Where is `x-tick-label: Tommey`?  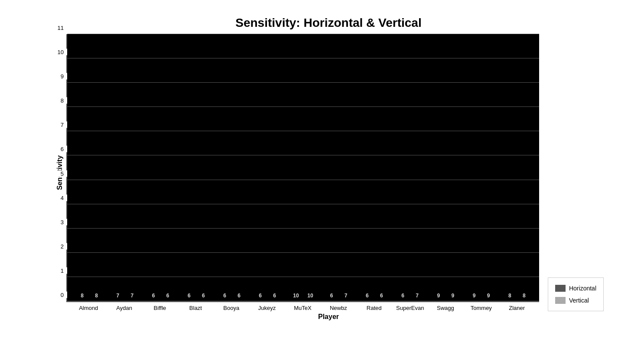 x-tick-label: Tommey is located at coordinates (481, 308).